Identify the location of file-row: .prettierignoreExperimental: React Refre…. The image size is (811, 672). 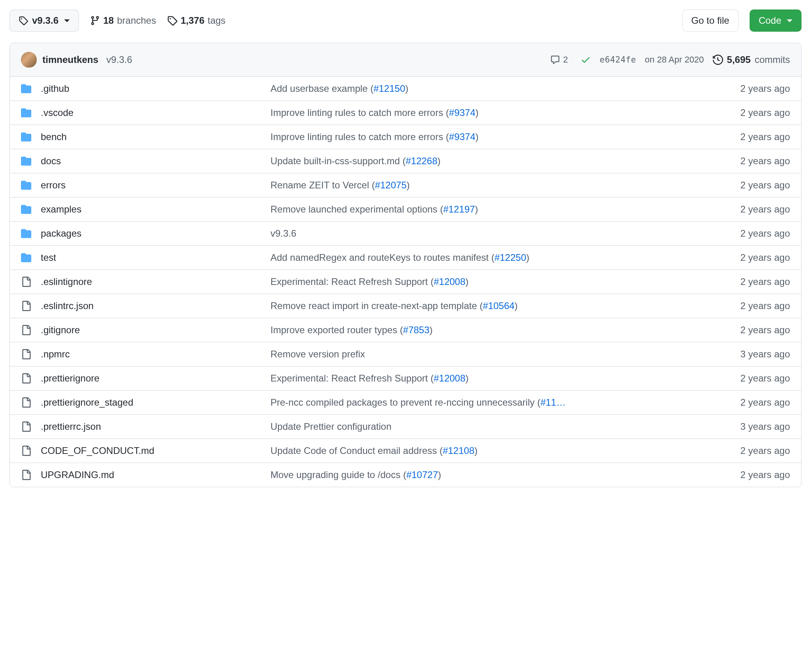
(406, 378).